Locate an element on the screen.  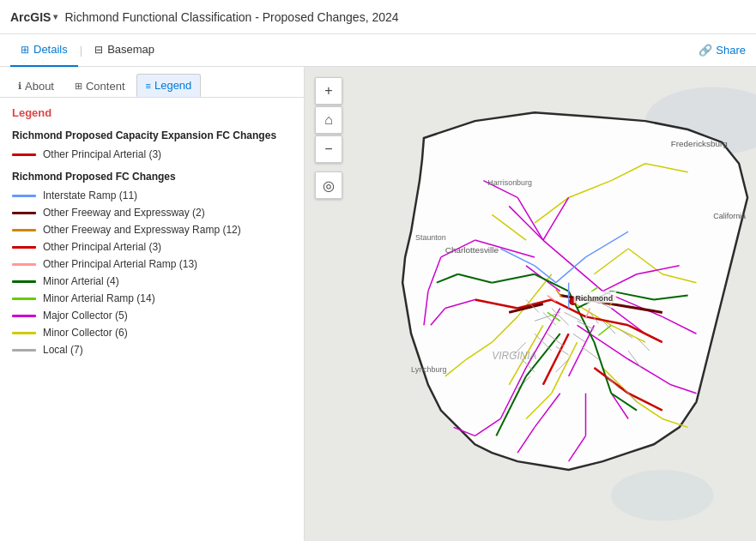
legend-item-label: Other Freeway and Expressway Ramp (12) is located at coordinates (142, 230).